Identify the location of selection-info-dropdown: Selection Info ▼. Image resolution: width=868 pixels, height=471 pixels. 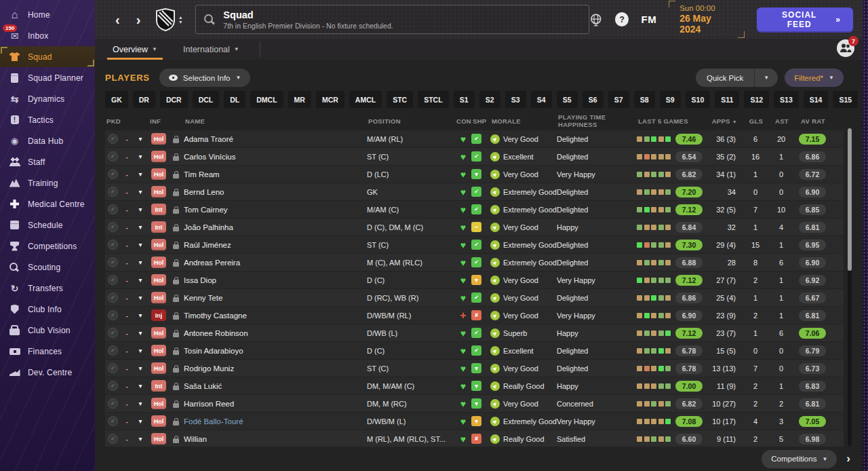
(205, 77).